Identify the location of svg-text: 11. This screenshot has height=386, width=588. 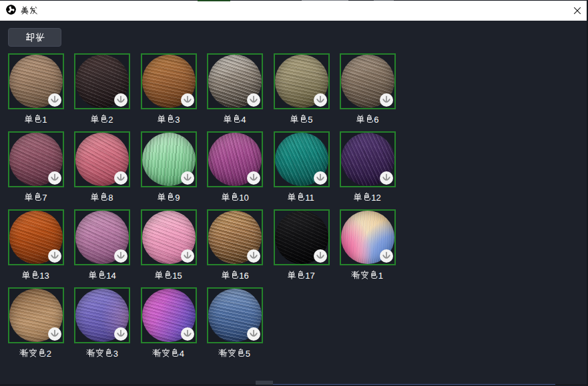
(310, 197).